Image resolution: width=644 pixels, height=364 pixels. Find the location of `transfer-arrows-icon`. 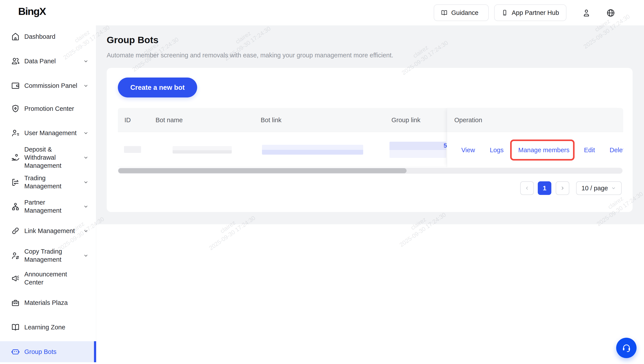

transfer-arrows-icon is located at coordinates (16, 182).